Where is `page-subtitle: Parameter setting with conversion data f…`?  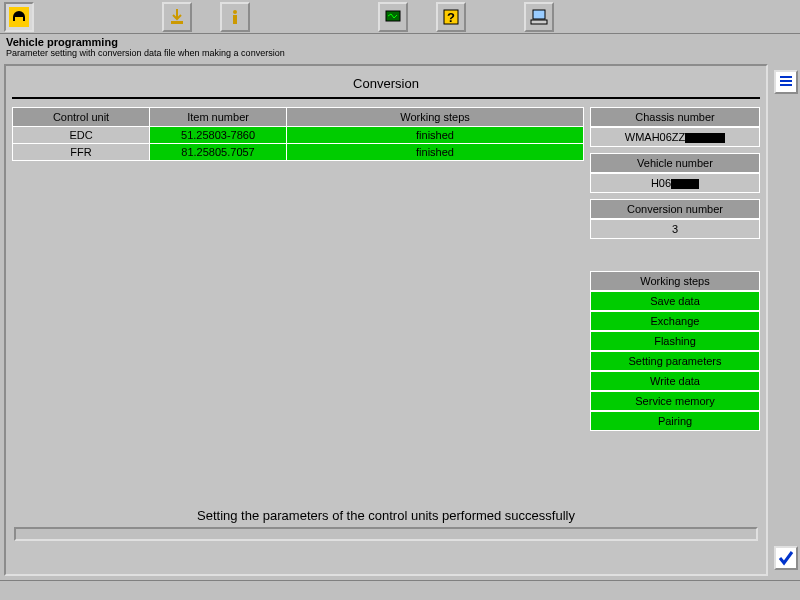 page-subtitle: Parameter setting with conversion data f… is located at coordinates (400, 53).